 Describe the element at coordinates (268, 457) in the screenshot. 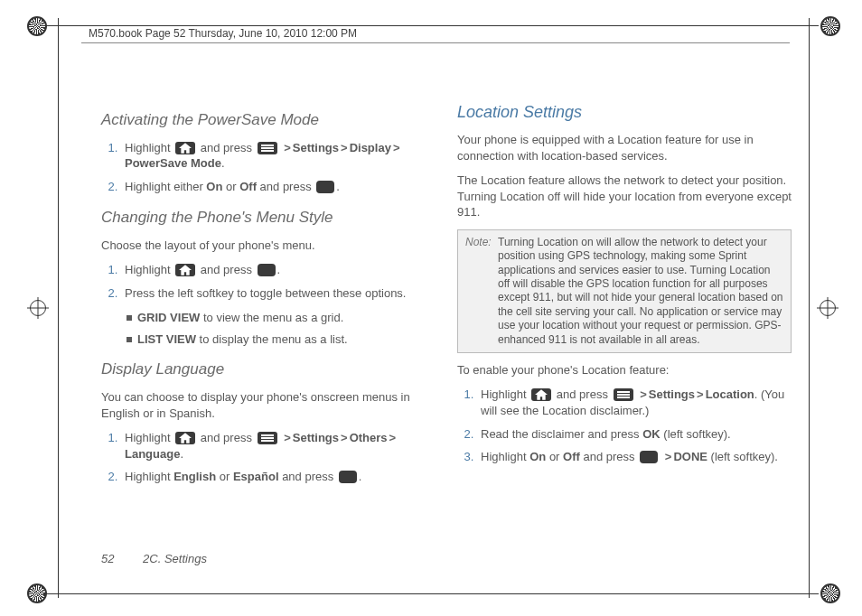

I see `list-language: Highlight and press >Settings>Others> La…` at that location.